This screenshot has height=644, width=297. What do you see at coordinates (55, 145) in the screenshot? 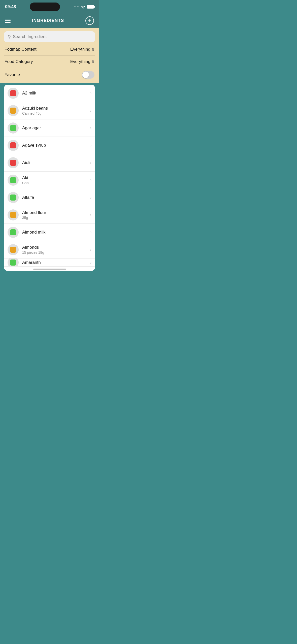
I see `item-name: Agave syrup` at bounding box center [55, 145].